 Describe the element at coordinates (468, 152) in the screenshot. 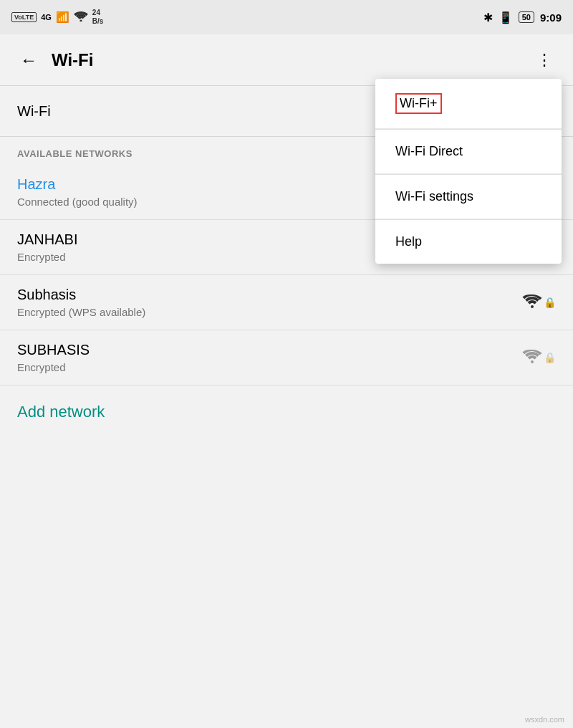

I see `dropdown-item-wifi-direct: Wi-Fi Direct` at that location.